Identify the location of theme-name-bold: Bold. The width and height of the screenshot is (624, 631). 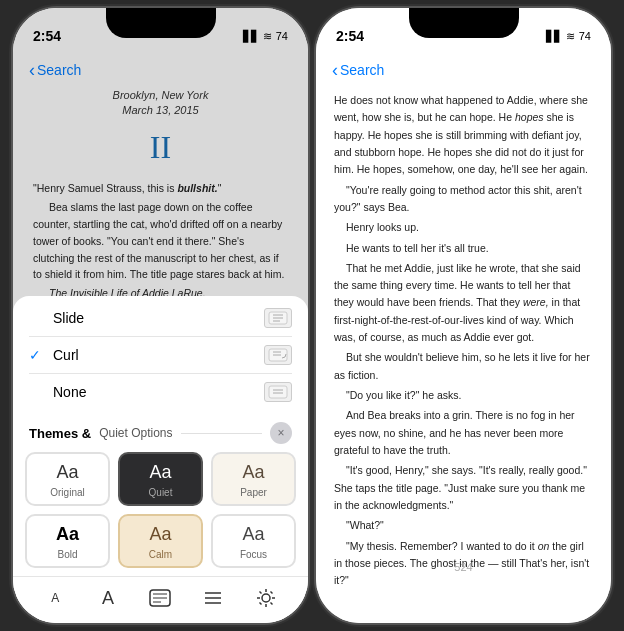
(67, 554).